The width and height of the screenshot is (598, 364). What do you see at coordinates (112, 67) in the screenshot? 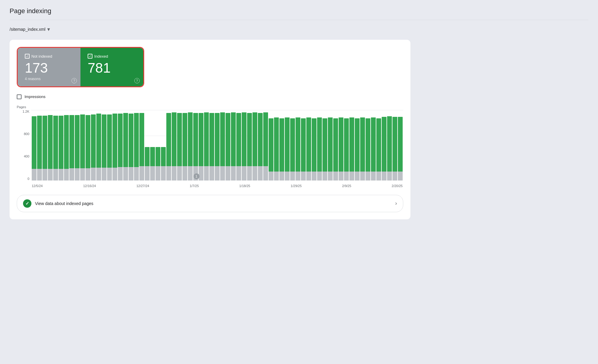
I see `indexed-card: Indexed 781 ?` at bounding box center [112, 67].